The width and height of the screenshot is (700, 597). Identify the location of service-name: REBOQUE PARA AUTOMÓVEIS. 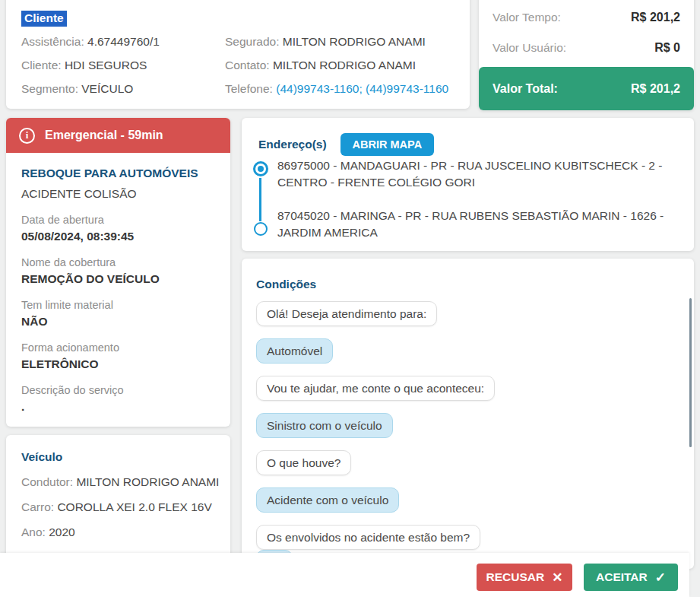
(119, 173).